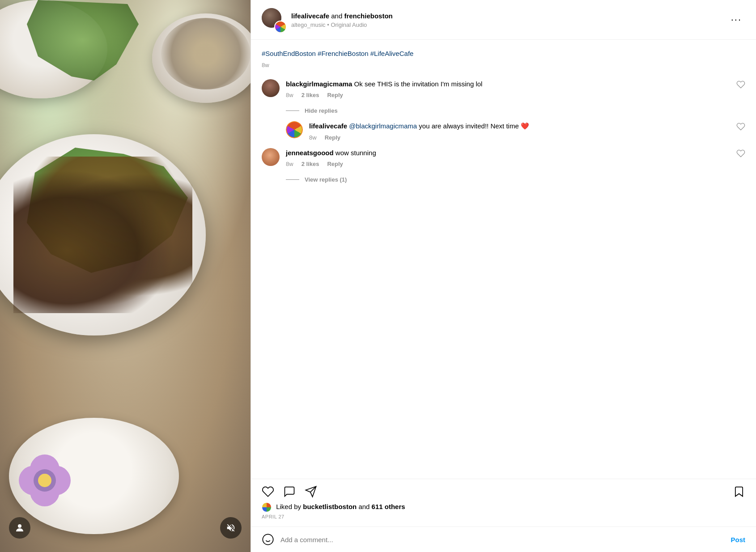 Image resolution: width=756 pixels, height=552 pixels. What do you see at coordinates (506, 25) in the screenshot?
I see `header-audio-info: altego_music • Original Audio` at bounding box center [506, 25].